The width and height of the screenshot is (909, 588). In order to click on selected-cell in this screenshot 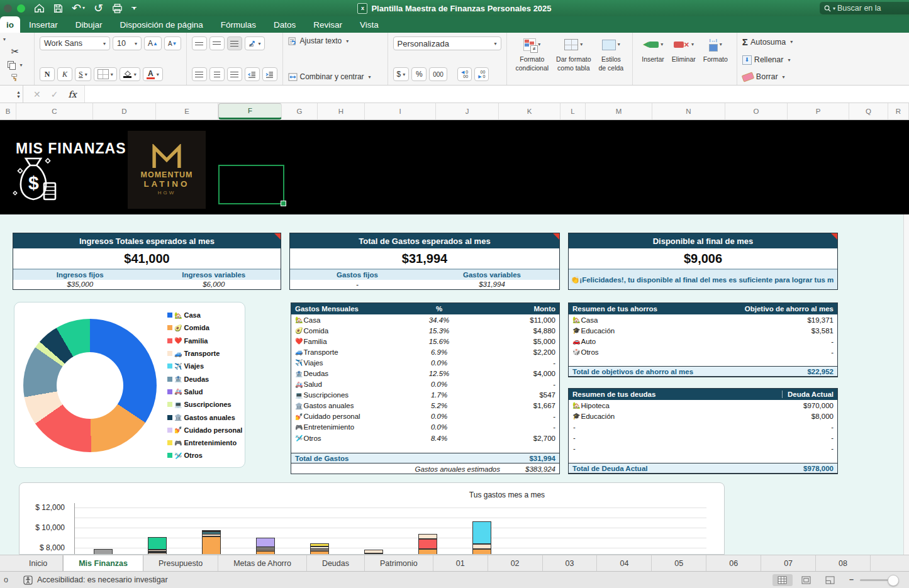, I will do `click(252, 185)`.